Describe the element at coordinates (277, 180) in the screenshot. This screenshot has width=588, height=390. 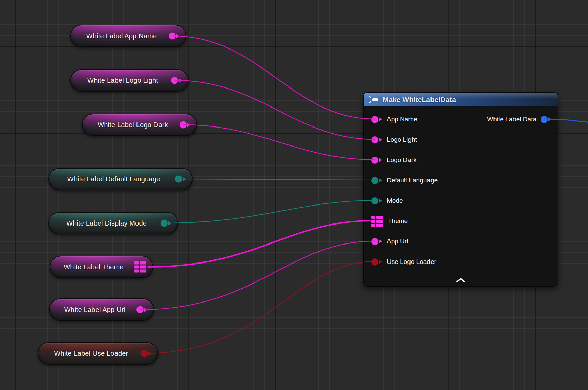
I see `wire-default-language` at that location.